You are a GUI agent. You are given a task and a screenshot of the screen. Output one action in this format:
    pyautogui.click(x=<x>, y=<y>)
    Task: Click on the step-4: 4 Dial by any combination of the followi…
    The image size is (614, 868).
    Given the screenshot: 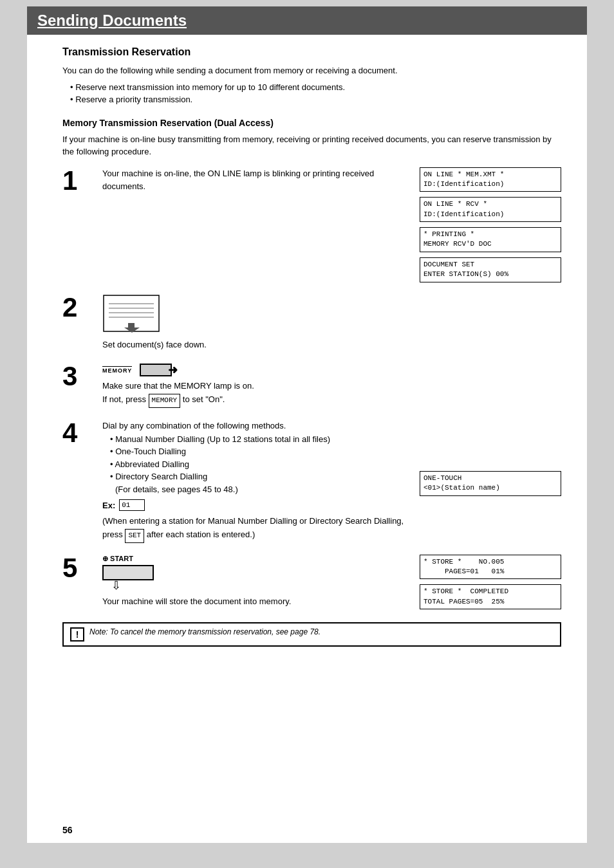 What is the action you would take?
    pyautogui.click(x=312, y=481)
    